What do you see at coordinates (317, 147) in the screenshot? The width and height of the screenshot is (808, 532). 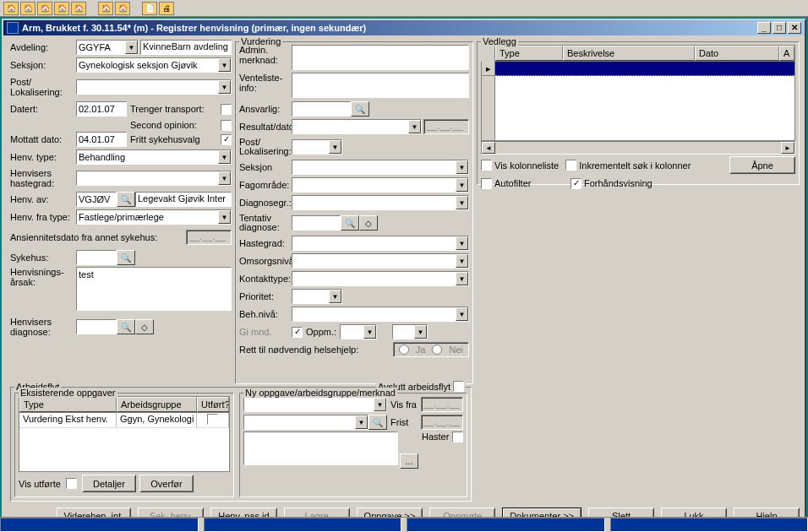 I see `postlok-dd: ▼` at bounding box center [317, 147].